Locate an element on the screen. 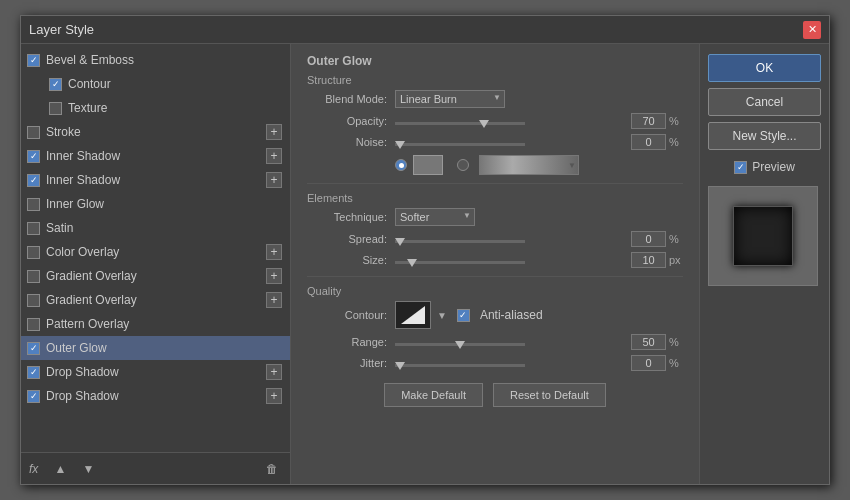 This screenshot has width=850, height=500. layer-item-texture: Texture is located at coordinates (156, 108).